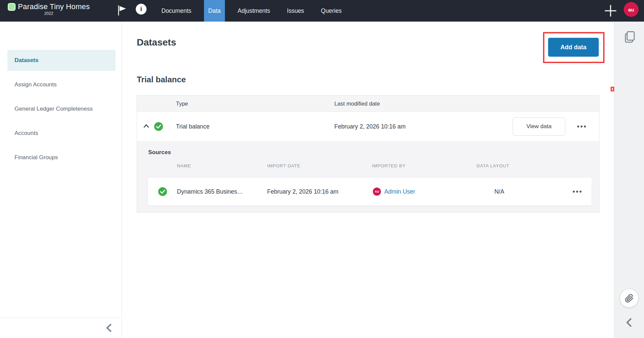  What do you see at coordinates (252, 11) in the screenshot?
I see `primary-nav: Documents Data Adjustments Issues Querie…` at bounding box center [252, 11].